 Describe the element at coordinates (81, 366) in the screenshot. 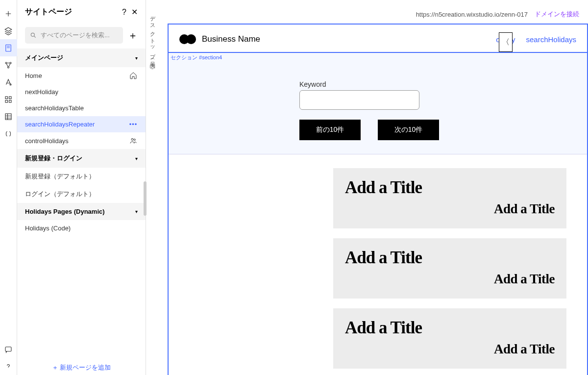

I see `add-new-page-button: ＋ 新規ページを追加` at that location.